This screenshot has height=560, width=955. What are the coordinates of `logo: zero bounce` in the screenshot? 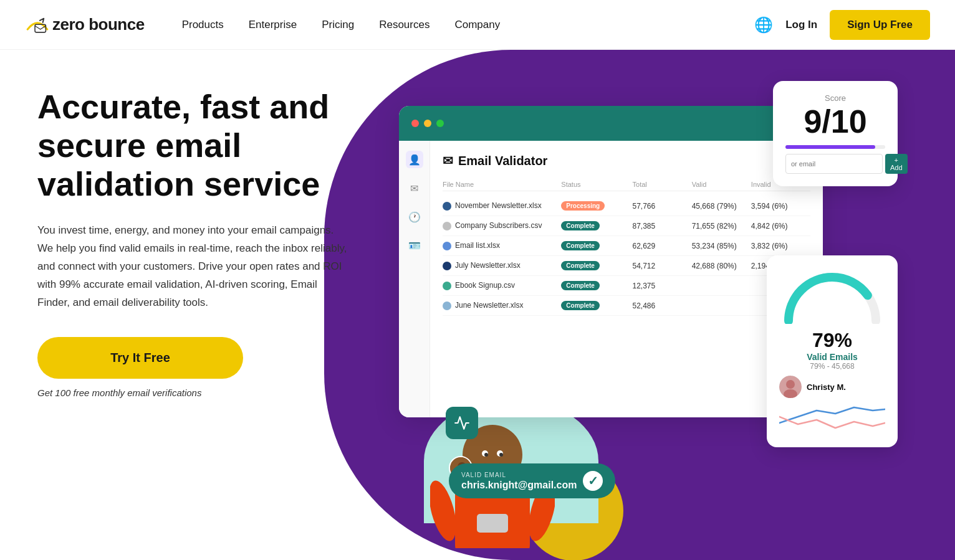 It's located at (85, 25).